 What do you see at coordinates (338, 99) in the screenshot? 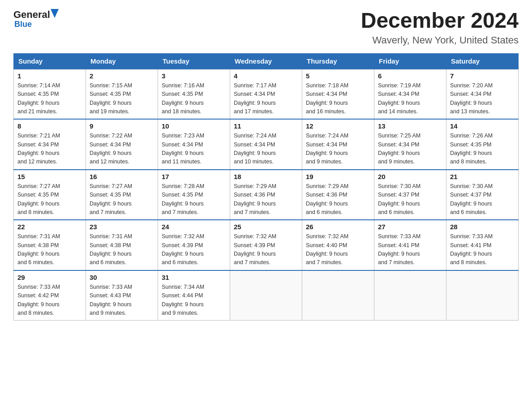
I see `day-info: Sunrise: 7:18 AMSunset: 4:34 PMDaylight:…` at bounding box center [338, 99].